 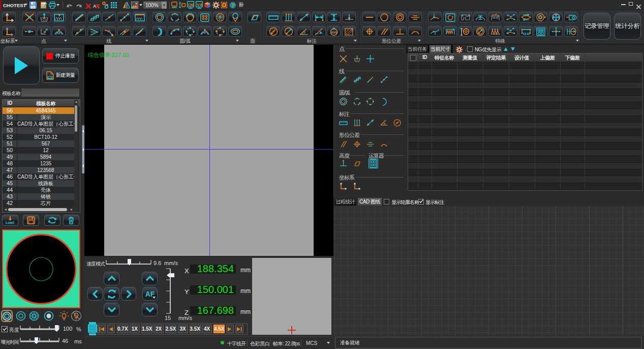 What do you see at coordinates (136, 7) in the screenshot?
I see `svg-text: A` at bounding box center [136, 7].